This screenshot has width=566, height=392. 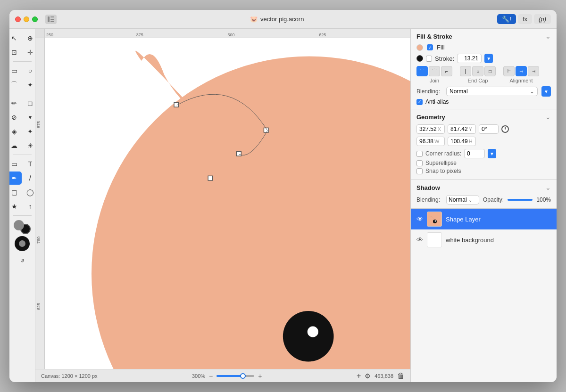 I want to click on stroke-checkbox, so click(x=429, y=58).